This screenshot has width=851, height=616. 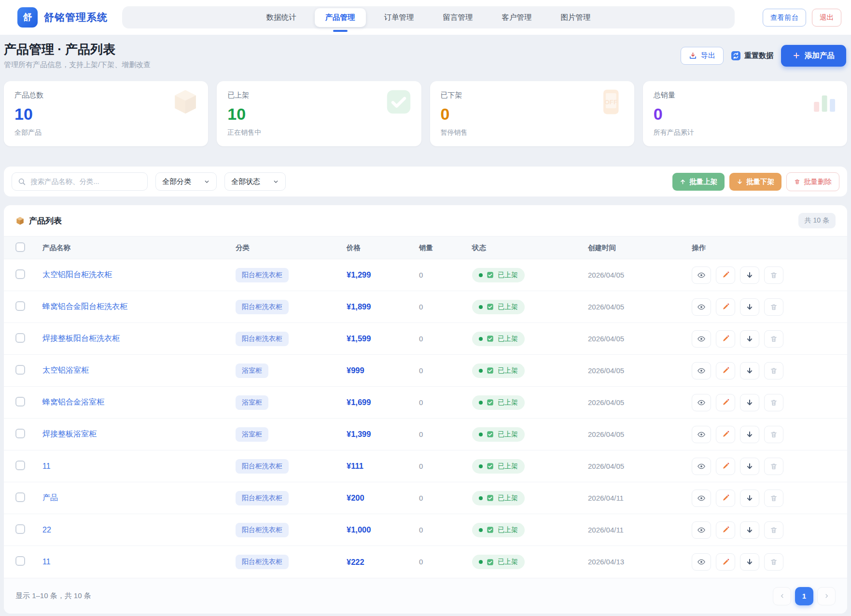 What do you see at coordinates (498, 434) in the screenshot?
I see `status-badge: 已上架` at bounding box center [498, 434].